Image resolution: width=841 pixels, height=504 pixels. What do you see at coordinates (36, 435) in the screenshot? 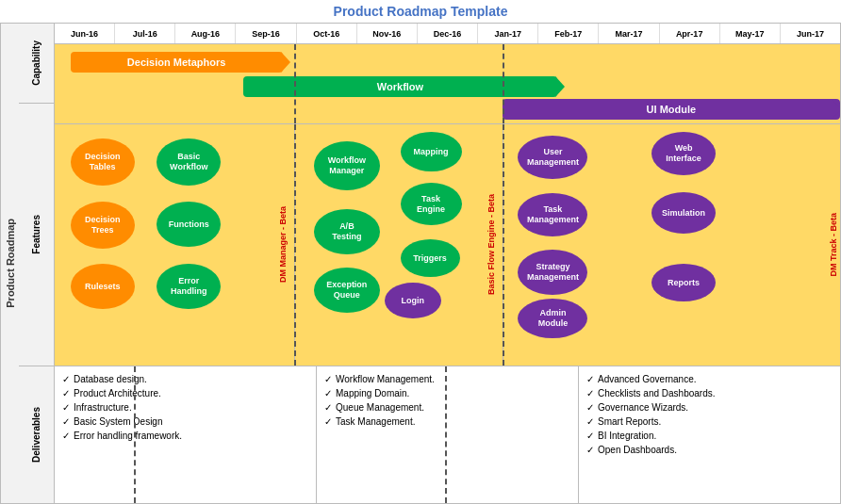
I see `deliverables-label: Deliverables` at bounding box center [36, 435].